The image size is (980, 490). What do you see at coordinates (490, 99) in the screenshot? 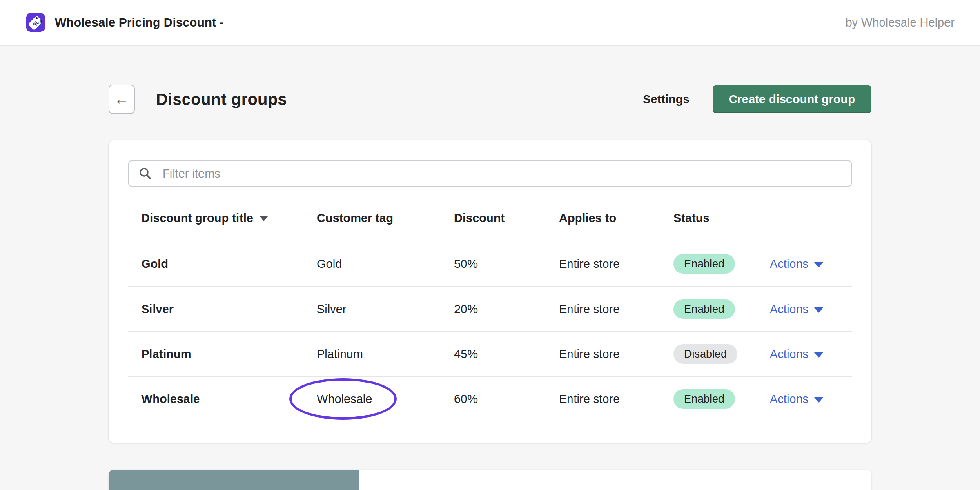
I see `page-header: ← Discount groups Settings Create discou…` at bounding box center [490, 99].